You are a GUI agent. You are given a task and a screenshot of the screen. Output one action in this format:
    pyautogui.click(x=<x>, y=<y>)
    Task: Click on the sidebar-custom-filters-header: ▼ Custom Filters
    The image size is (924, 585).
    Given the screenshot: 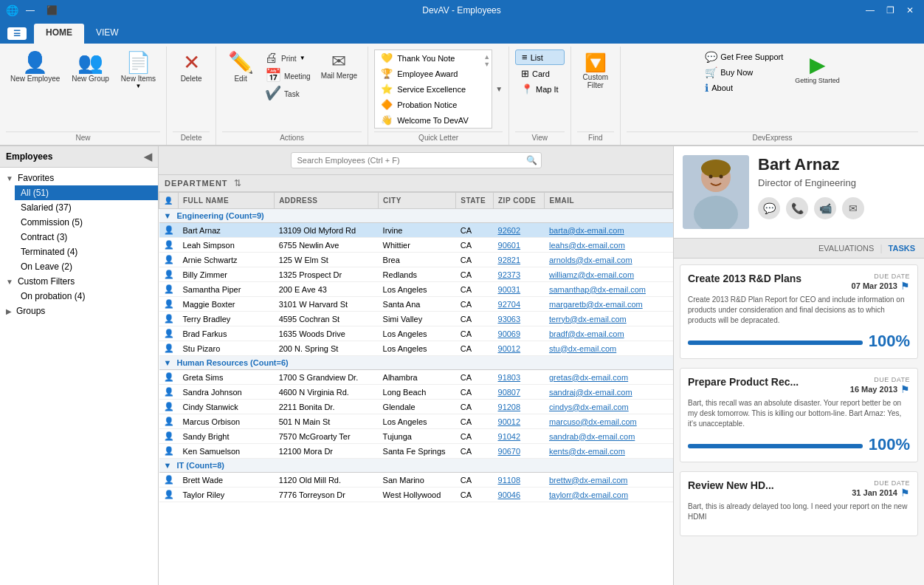 What is the action you would take?
    pyautogui.click(x=79, y=281)
    